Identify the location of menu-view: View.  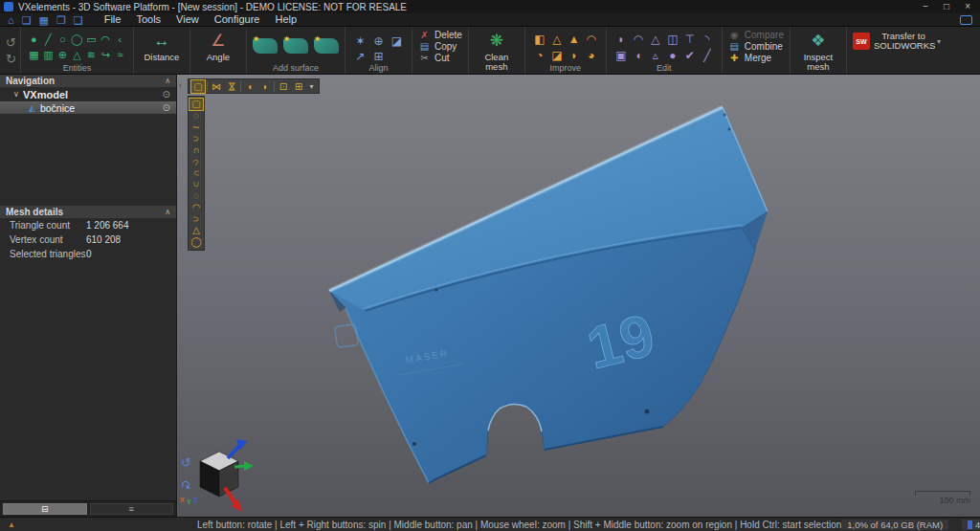
(188, 19).